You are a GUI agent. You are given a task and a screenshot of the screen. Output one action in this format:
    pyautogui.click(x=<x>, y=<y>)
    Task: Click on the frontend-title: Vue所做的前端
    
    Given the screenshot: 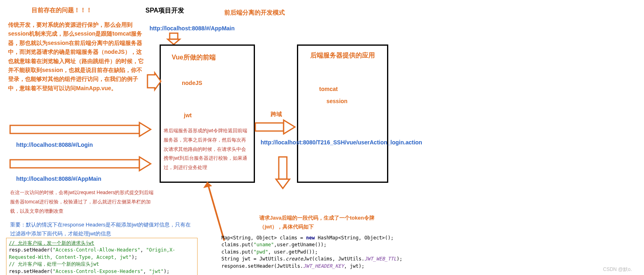 What is the action you would take?
    pyautogui.click(x=194, y=57)
    